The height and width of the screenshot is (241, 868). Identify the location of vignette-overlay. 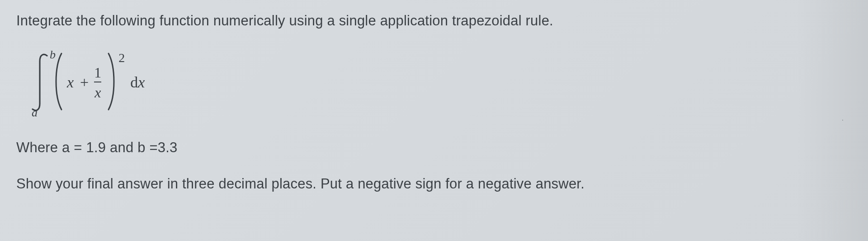
(832, 120).